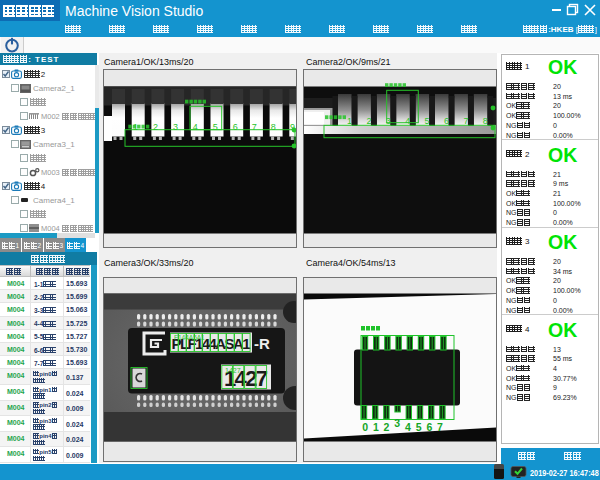  I want to click on svg-text: -R, so click(262, 344).